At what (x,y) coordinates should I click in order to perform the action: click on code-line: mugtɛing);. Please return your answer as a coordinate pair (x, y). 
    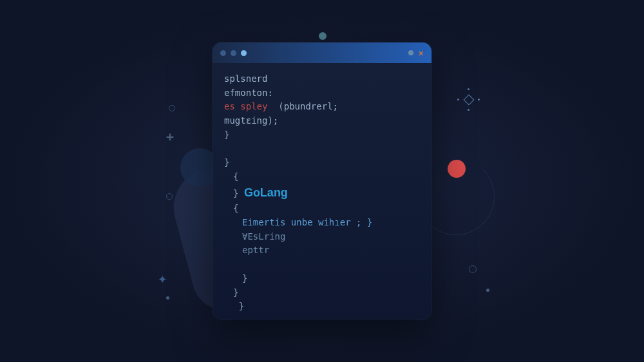
    Looking at the image, I should click on (322, 121).